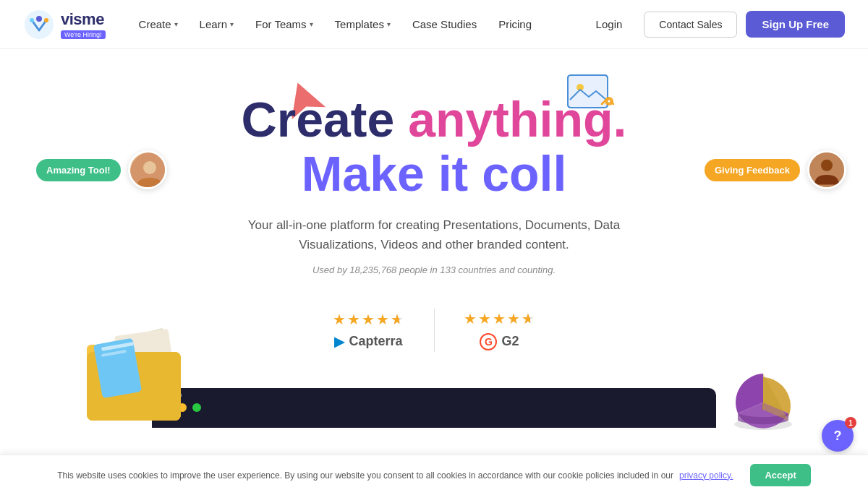 This screenshot has width=868, height=495. I want to click on nav-case-studies: Case Studies, so click(444, 25).